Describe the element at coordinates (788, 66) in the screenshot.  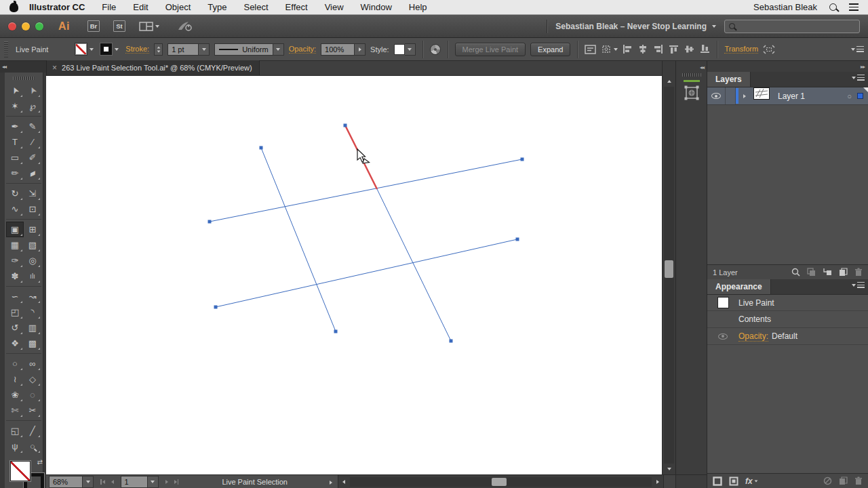
I see `panel-expand-arrows: ▸▸` at that location.